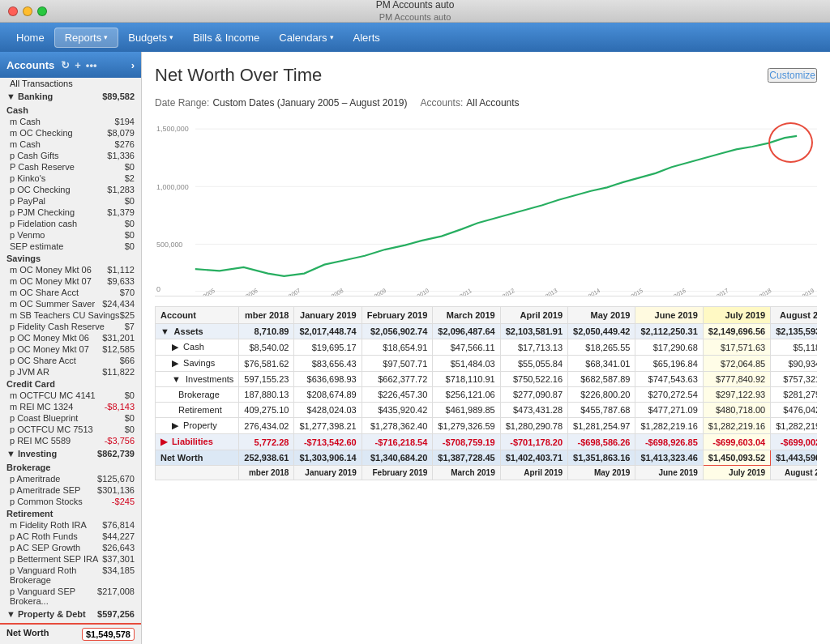  What do you see at coordinates (71, 315) in the screenshot?
I see `sidebar-item-m-sb-teachers: m SB Teachers CU Savings$25` at bounding box center [71, 315].